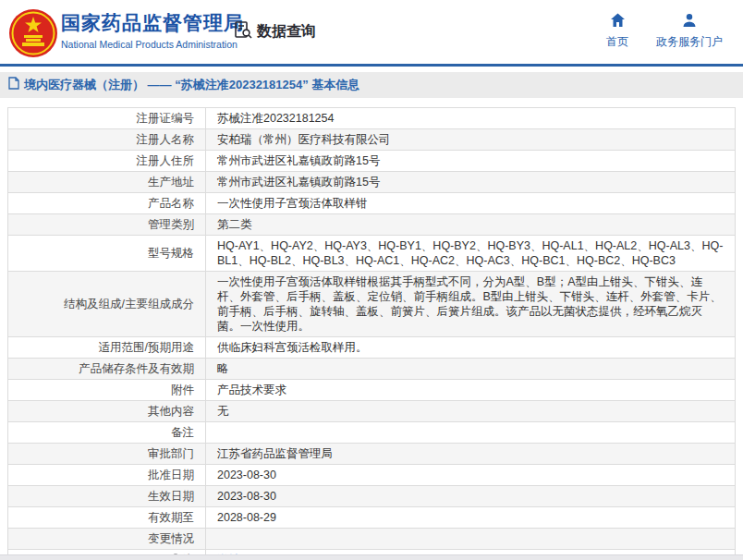 Image resolution: width=743 pixels, height=560 pixels. I want to click on row-label: 管理类别, so click(171, 225).